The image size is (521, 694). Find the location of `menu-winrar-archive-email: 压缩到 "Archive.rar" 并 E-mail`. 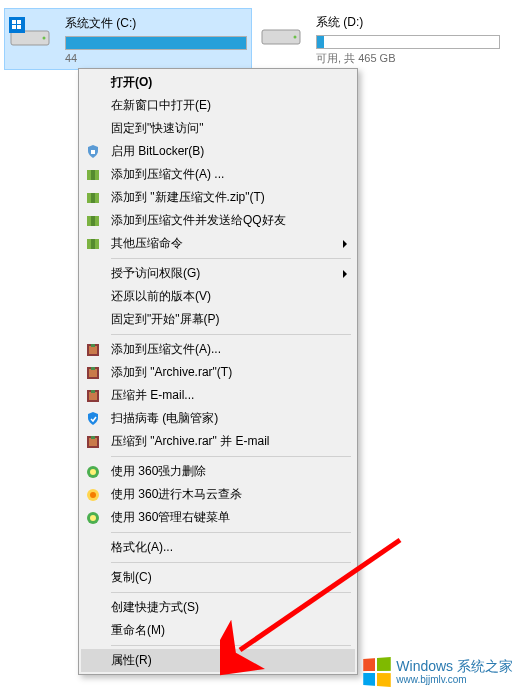

menu-winrar-archive-email: 压缩到 "Archive.rar" 并 E-mail is located at coordinates (218, 442).